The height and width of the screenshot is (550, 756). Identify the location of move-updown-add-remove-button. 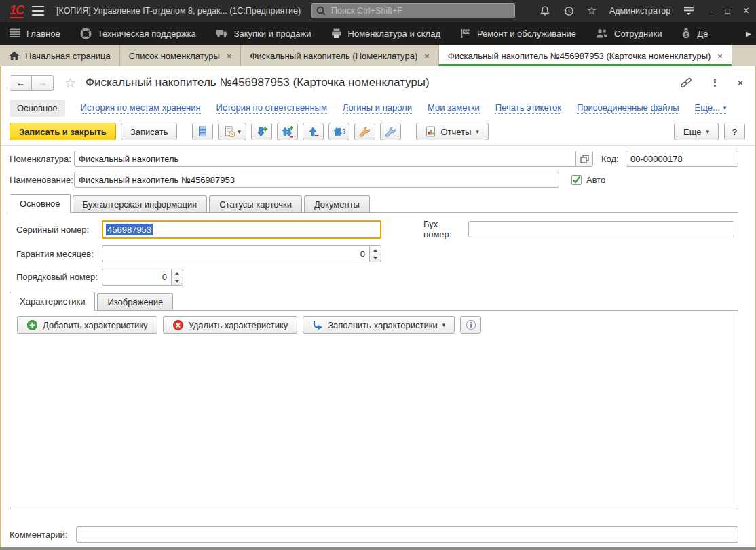
(288, 132).